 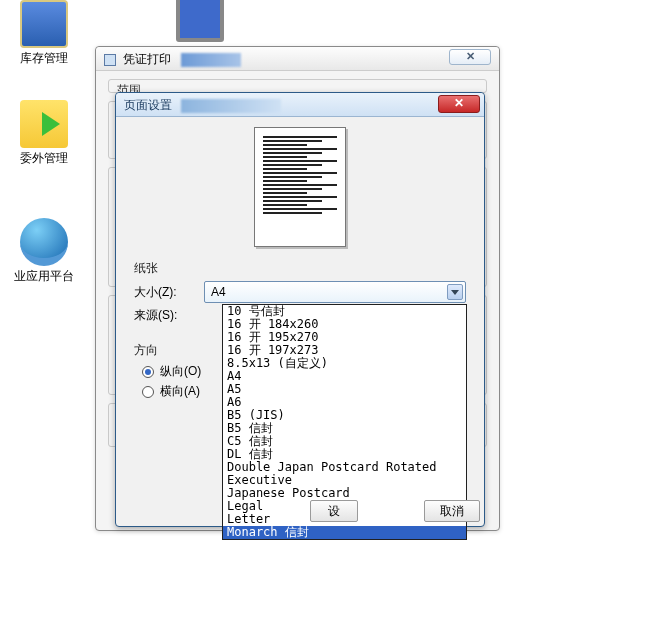 I want to click on dropdown-option: 8.5x13 (自定义), so click(x=344, y=364).